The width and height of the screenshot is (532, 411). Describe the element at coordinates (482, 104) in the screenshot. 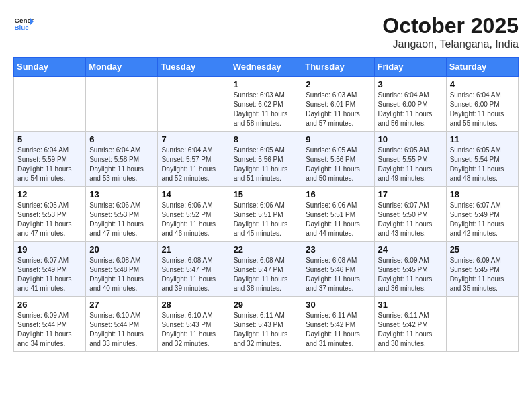

I see `calendar-cell: 4Sunrise: 6:04 AM Sunset: 6:00 PM Daylig…` at that location.